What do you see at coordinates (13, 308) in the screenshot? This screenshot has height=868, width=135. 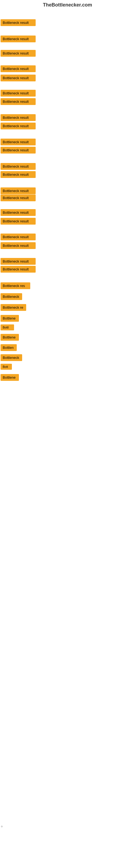 I see `bottleneck-item: Bottleneck re` at bounding box center [13, 308].